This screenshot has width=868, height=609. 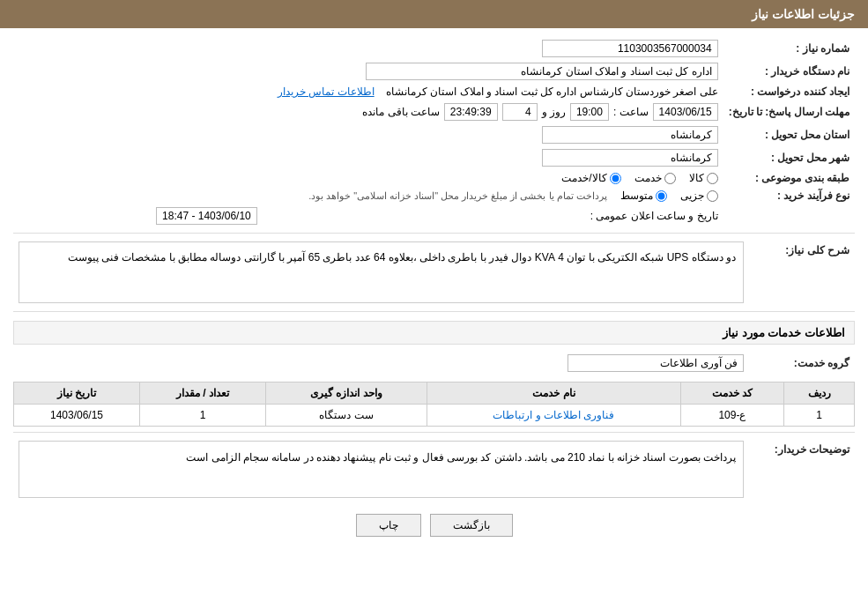 What do you see at coordinates (381, 469) in the screenshot?
I see `buyer-notes-text: پرداخت بصورت اسناد خزانه با نماد 210 می …` at bounding box center [381, 469].